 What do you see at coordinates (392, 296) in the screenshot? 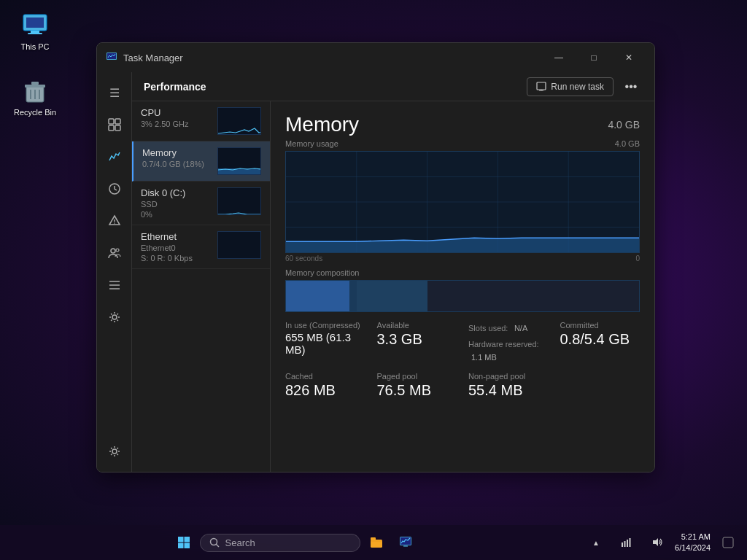
I see `comp-standby` at bounding box center [392, 296].